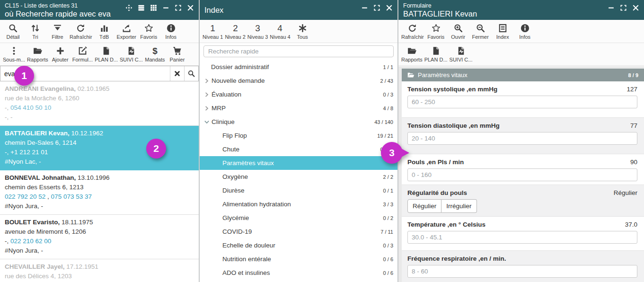  Describe the element at coordinates (299, 190) in the screenshot. I see `tree-item-diurese: Diurèse0 / 1` at that location.